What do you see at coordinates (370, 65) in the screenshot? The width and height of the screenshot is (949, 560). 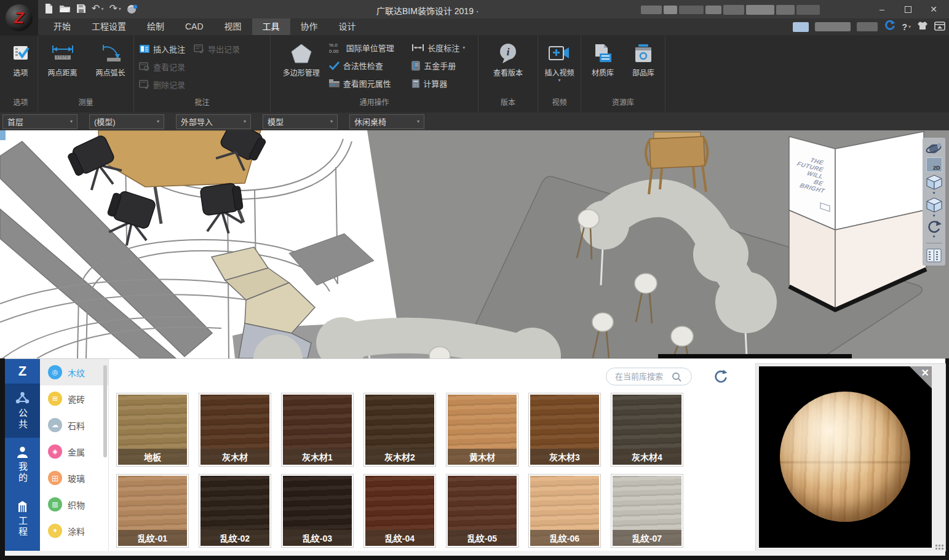 I see `legality-check-button: 合法性检查` at bounding box center [370, 65].